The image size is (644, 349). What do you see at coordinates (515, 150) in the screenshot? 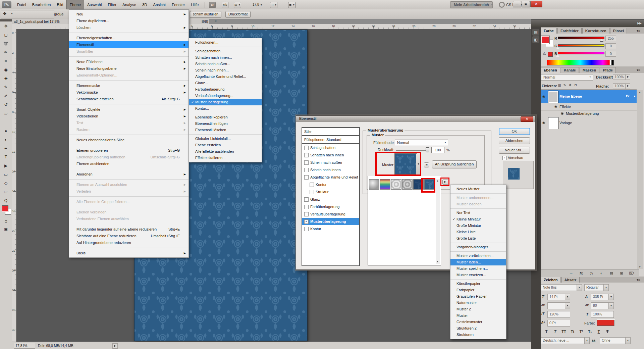
I see `new-style-button: Neuer Stil...` at bounding box center [515, 150].